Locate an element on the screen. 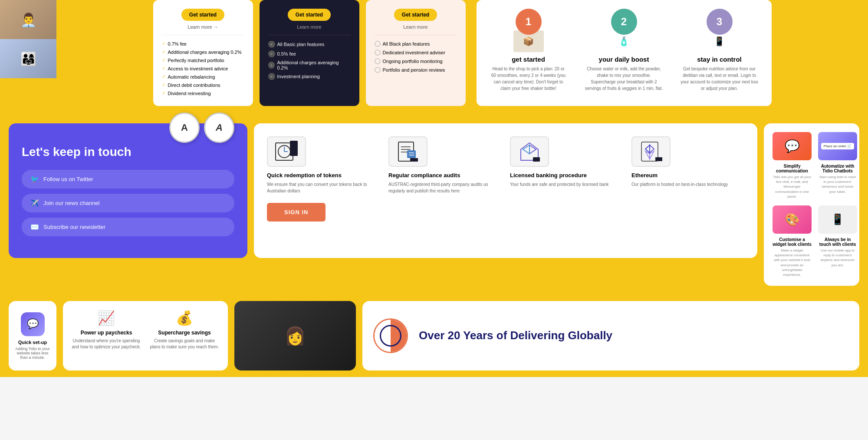 This screenshot has width=868, height=440. step-2-title: your daily boost is located at coordinates (624, 59).